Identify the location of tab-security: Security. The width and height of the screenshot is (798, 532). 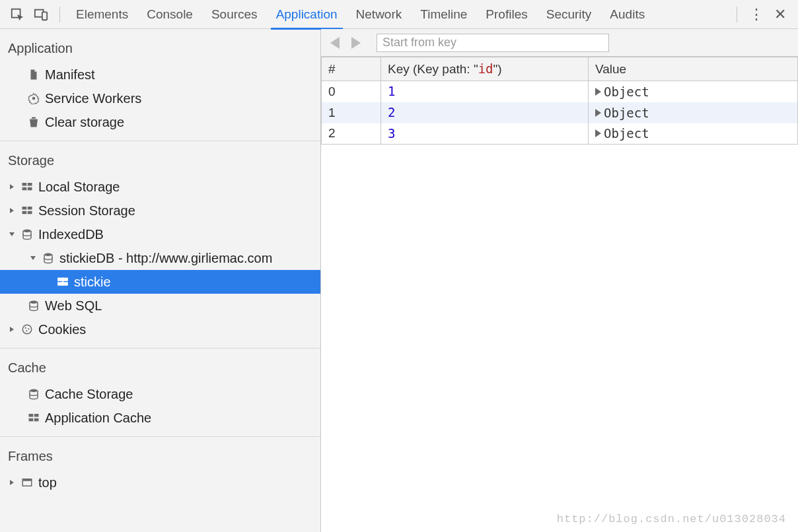
(569, 15).